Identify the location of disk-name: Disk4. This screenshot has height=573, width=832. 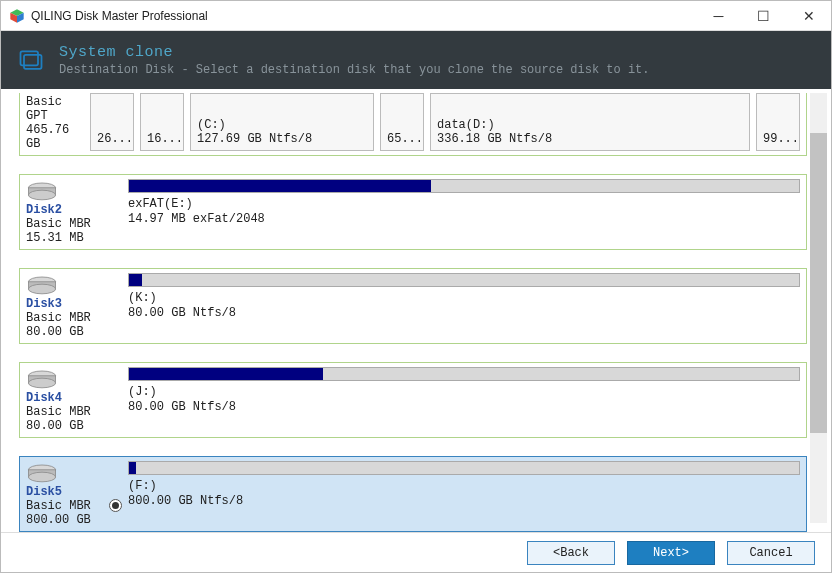
(74, 398).